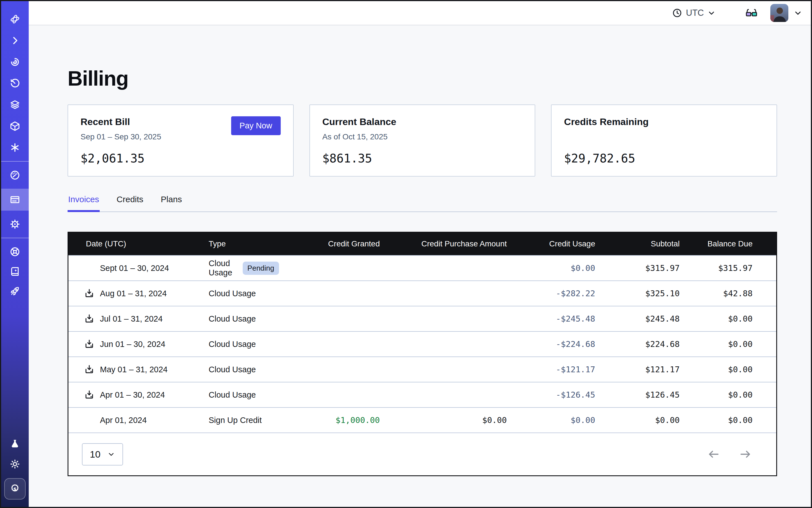 This screenshot has height=508, width=812. What do you see at coordinates (420, 13) in the screenshot?
I see `topbar: UTC` at bounding box center [420, 13].